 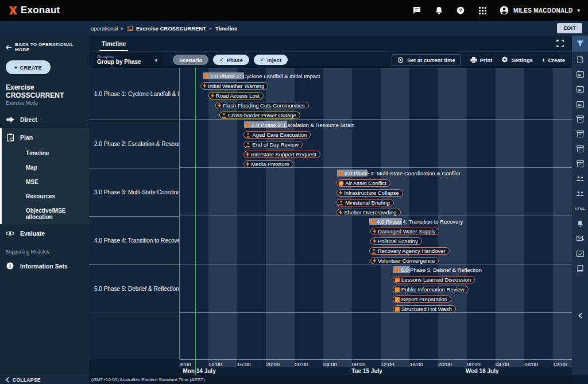 What do you see at coordinates (45, 214) in the screenshot?
I see `sidebar-item-objective-mse-allocation: Objective/MSE allocation` at bounding box center [45, 214].